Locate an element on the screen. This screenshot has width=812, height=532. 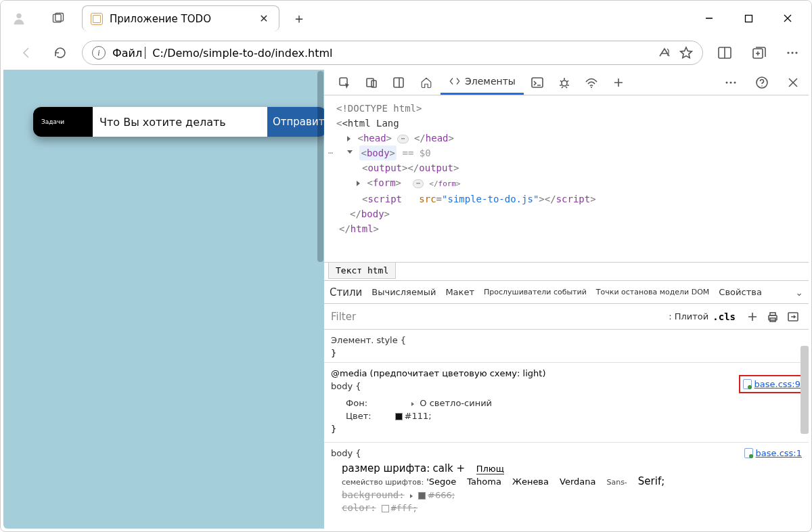
device-toggle-icon is located at coordinates (371, 83).